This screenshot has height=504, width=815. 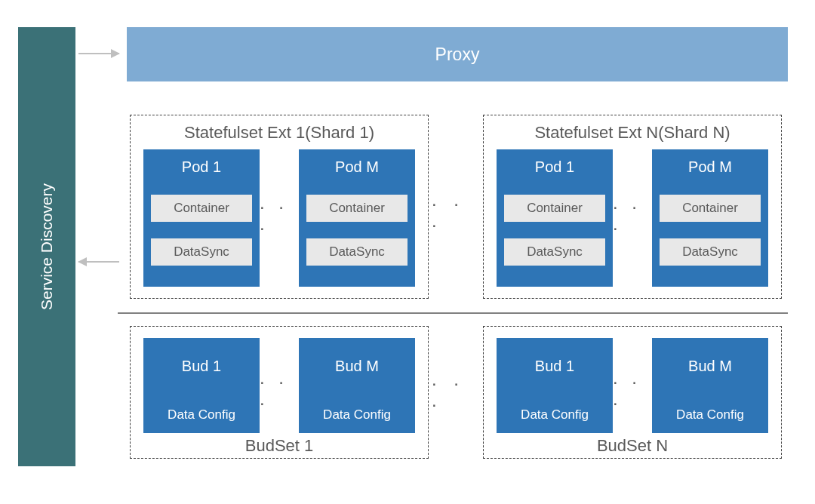 What do you see at coordinates (555, 386) in the screenshot?
I see `bud-1-set-n: Bud 1 Data Config` at bounding box center [555, 386].